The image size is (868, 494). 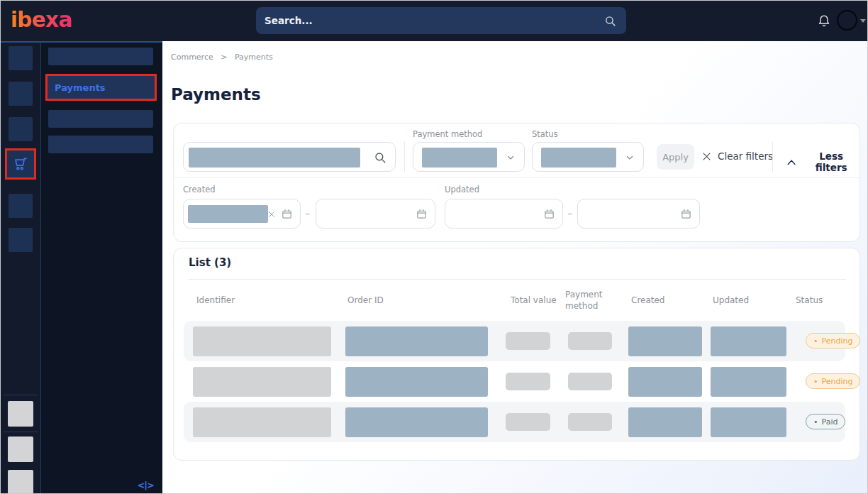 I want to click on redacted-total-value, so click(x=528, y=422).